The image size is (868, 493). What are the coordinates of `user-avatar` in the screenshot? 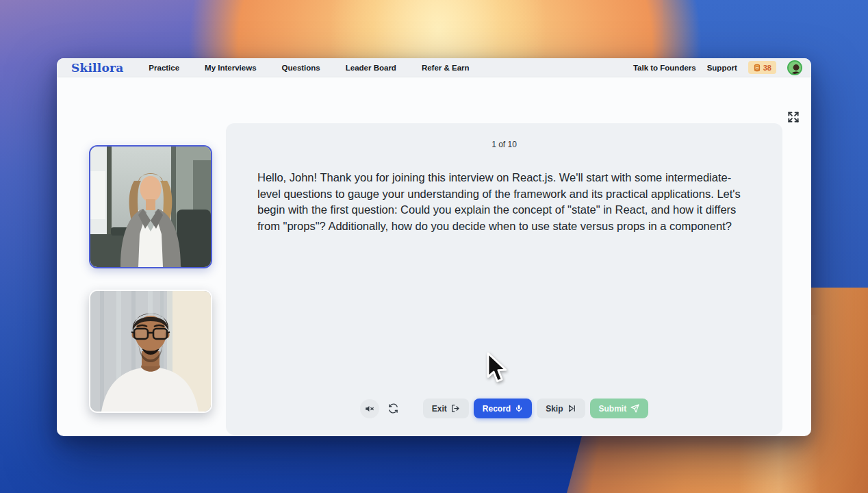 It's located at (795, 68).